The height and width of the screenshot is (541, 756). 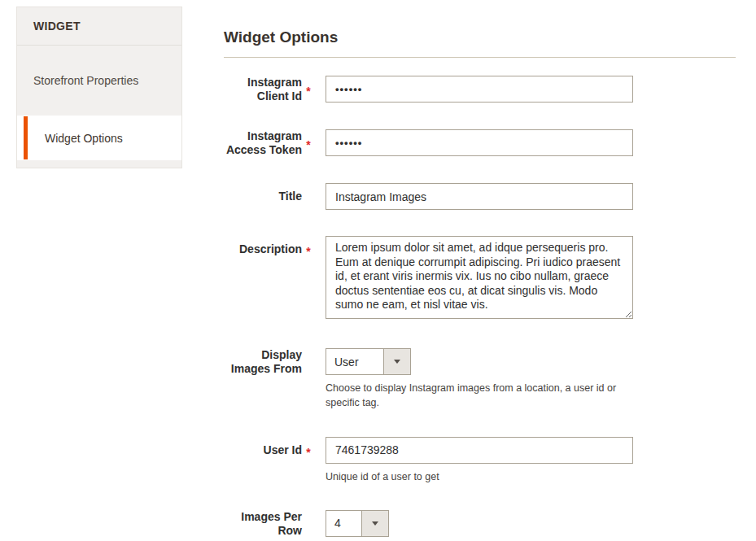 I want to click on display-images-from-select: User, so click(x=368, y=361).